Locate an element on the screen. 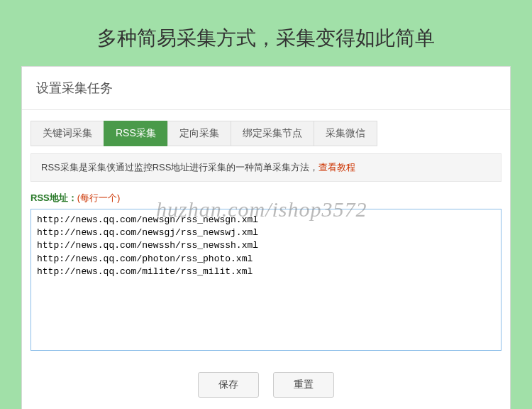 This screenshot has height=409, width=532. tab-directed-collect: 定向采集 is located at coordinates (199, 133).